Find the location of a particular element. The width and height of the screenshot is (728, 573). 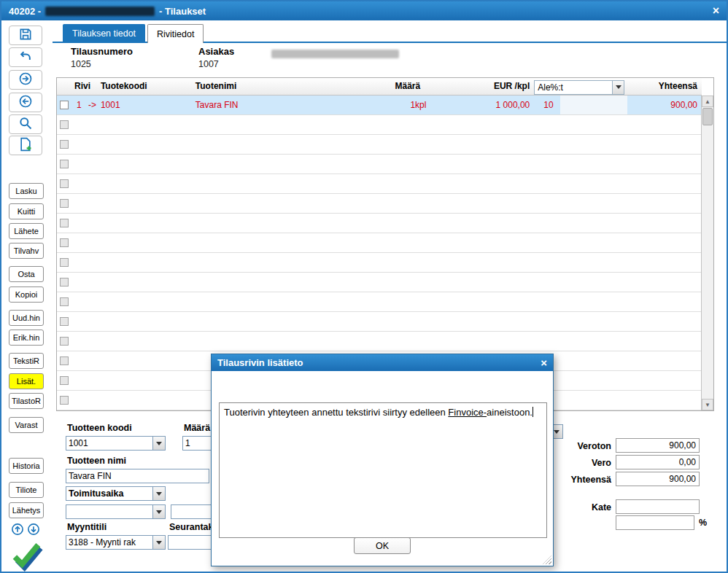

sidebar-button-tekstir: TekstiR is located at coordinates (26, 361).